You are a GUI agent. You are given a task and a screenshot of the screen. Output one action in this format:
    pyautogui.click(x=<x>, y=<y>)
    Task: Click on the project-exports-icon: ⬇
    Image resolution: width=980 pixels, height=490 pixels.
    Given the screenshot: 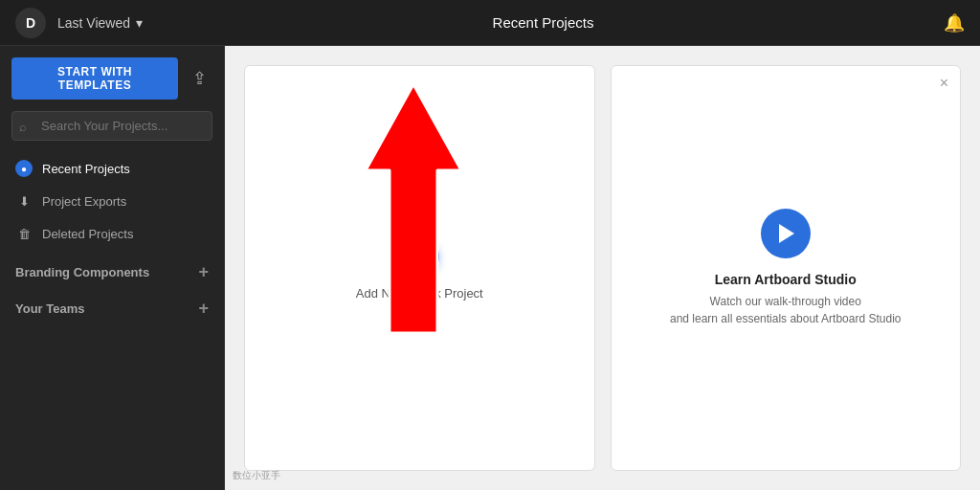 What is the action you would take?
    pyautogui.click(x=24, y=201)
    